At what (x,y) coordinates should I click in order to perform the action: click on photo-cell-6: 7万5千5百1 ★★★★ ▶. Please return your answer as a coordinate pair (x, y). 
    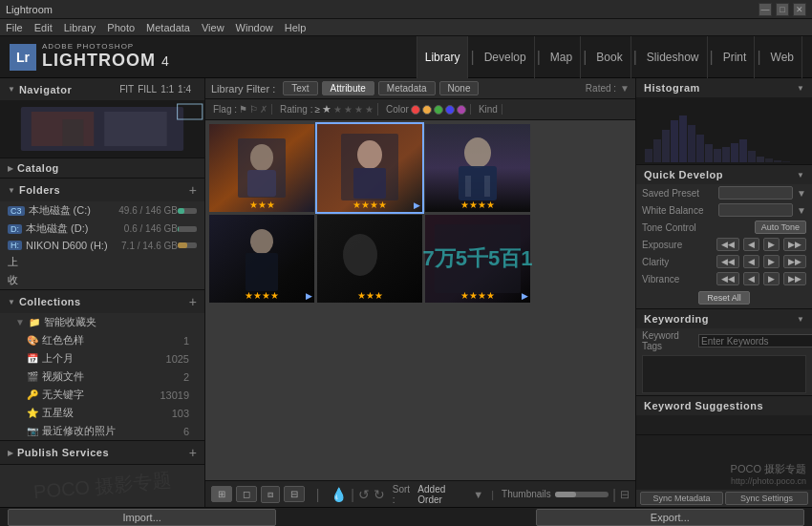
    Looking at the image, I should click on (478, 259).